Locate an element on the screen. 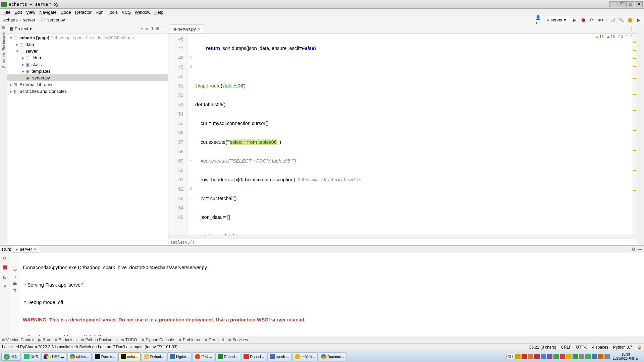 This screenshot has width=644, height=362. tree-external-libraries: ▸⊞External Libraries is located at coordinates (88, 84).